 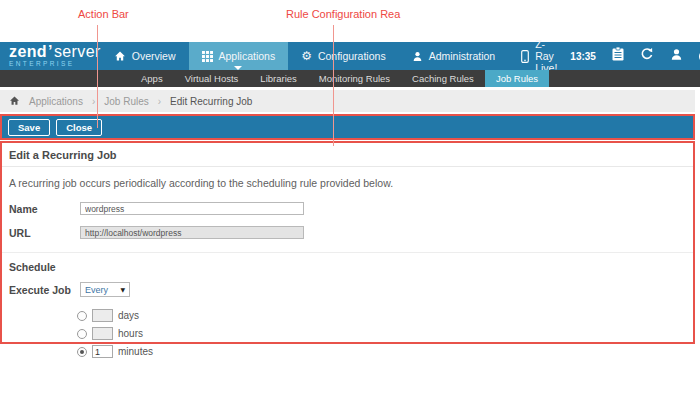 I want to click on minutes-input, so click(x=102, y=352).